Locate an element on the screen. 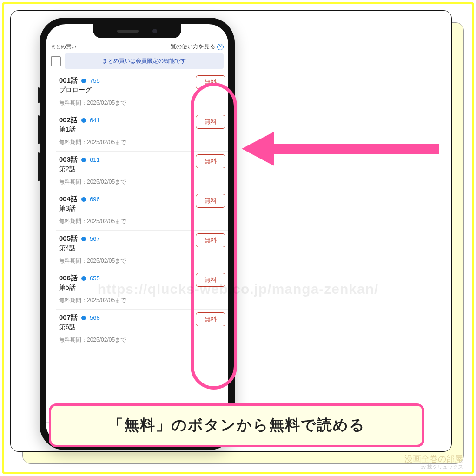 This screenshot has height=476, width=476. comment-count: 641 is located at coordinates (95, 120).